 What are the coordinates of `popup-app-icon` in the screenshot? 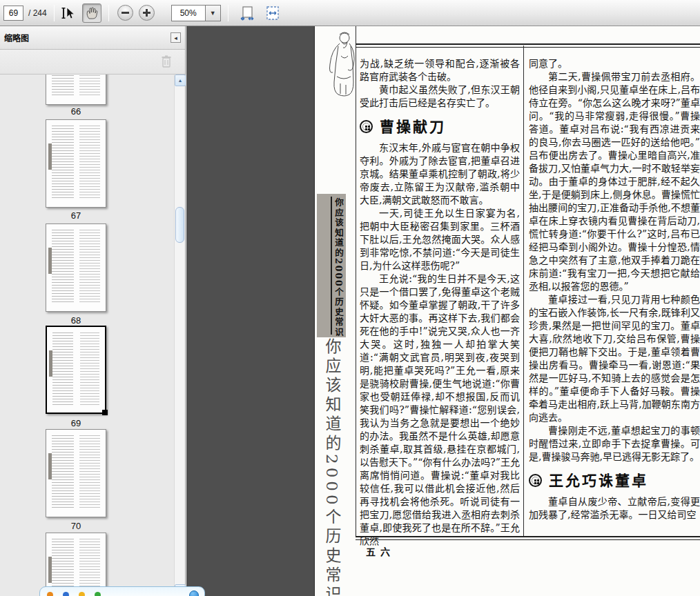 It's located at (194, 593).